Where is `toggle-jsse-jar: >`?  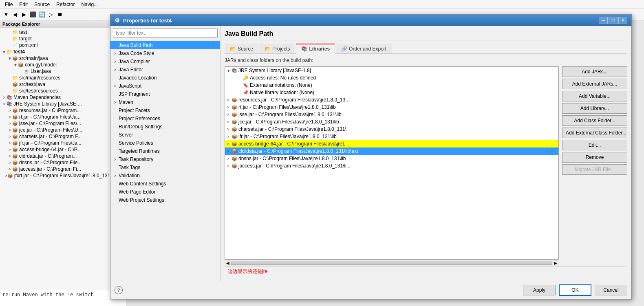
toggle-jsse-jar: > is located at coordinates (10, 124).